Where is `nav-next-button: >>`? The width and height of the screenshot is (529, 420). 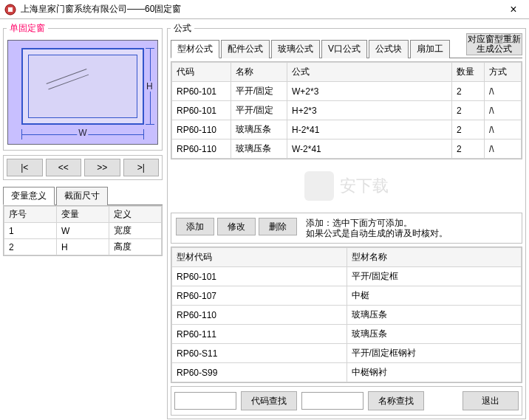 nav-next-button: >> is located at coordinates (102, 168).